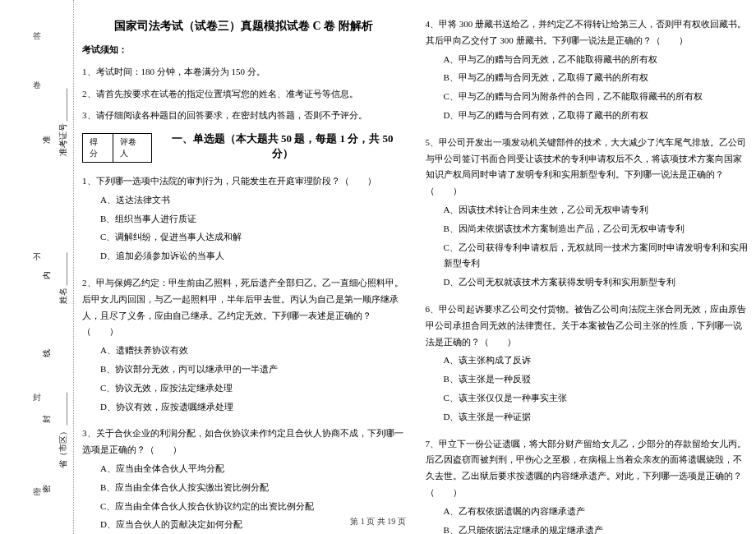  Describe the element at coordinates (587, 71) in the screenshot. I see `question: 4、甲将 300 册藏书送给乙，并约定乙不得转让给第三人，否则甲有权收回藏书。其…` at that location.